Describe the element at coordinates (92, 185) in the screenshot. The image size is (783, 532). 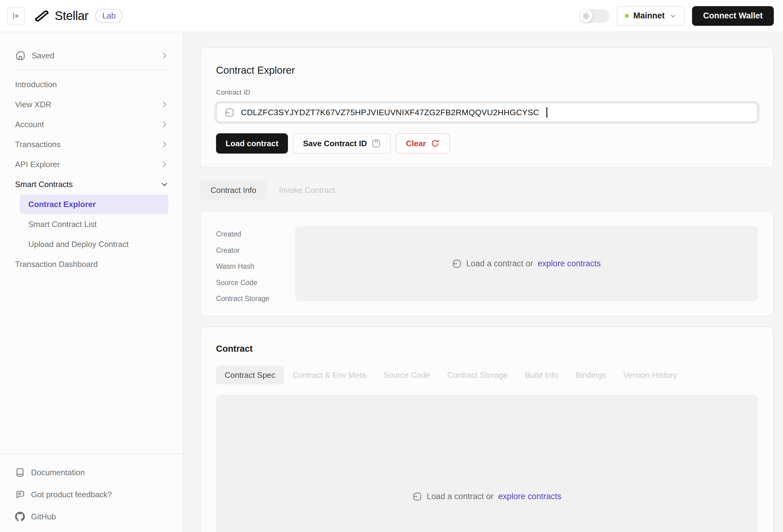
I see `sidebar-item-smart-contracts: Smart Contracts` at that location.